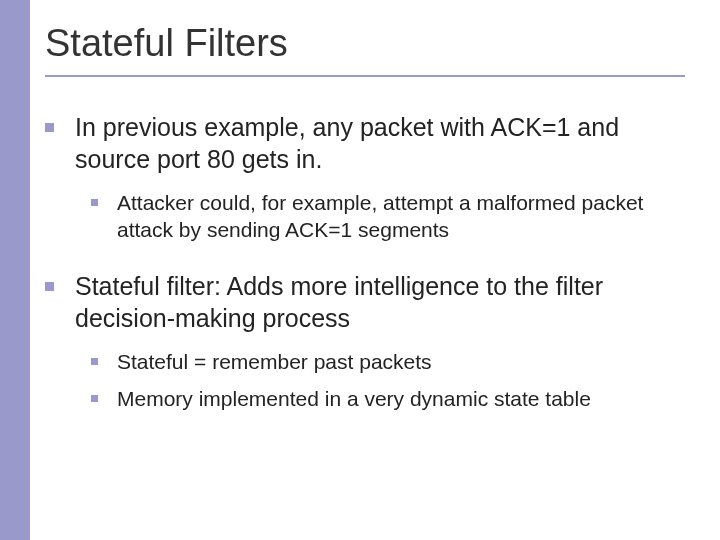 The width and height of the screenshot is (720, 540). What do you see at coordinates (398, 362) in the screenshot?
I see `sub-item-text: Stateful = remember past packets` at bounding box center [398, 362].